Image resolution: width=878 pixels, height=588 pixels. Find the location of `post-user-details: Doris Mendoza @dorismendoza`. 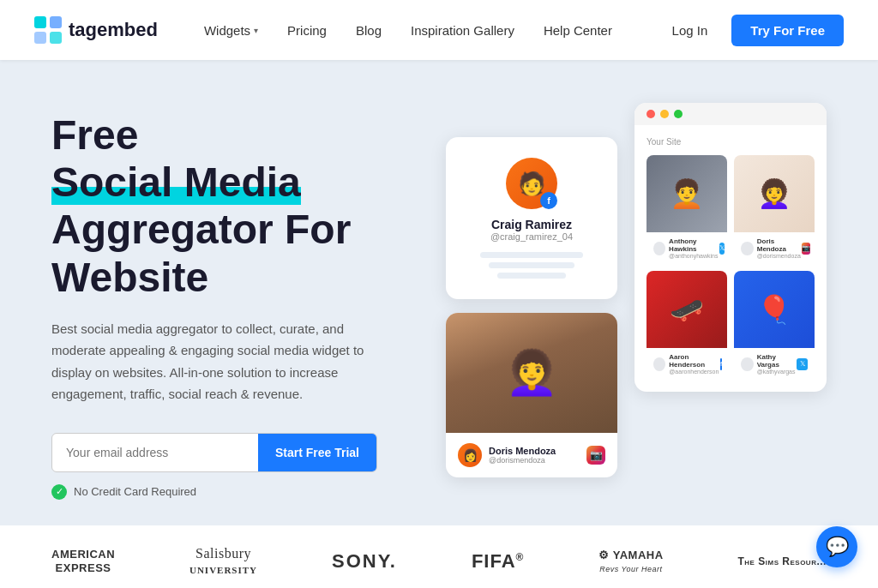

post-user-details: Doris Mendoza @dorismendoza is located at coordinates (522, 455).